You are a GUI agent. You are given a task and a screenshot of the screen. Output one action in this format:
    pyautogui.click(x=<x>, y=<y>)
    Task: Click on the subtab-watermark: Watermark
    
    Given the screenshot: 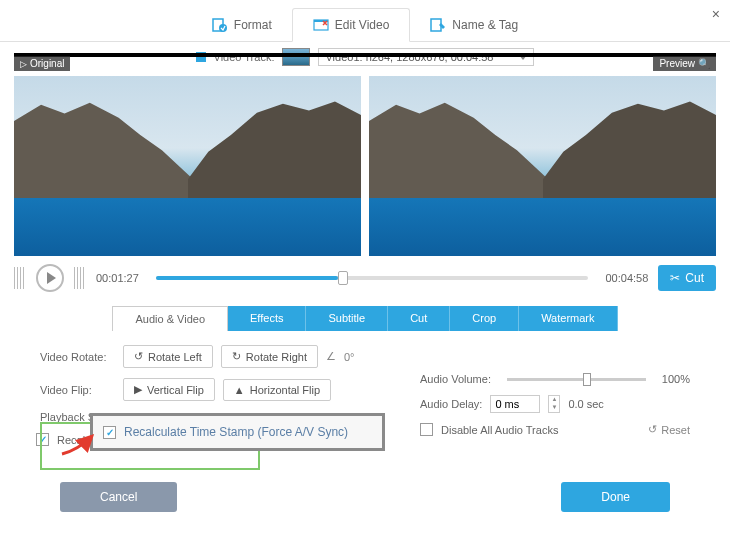 What is the action you would take?
    pyautogui.click(x=568, y=318)
    